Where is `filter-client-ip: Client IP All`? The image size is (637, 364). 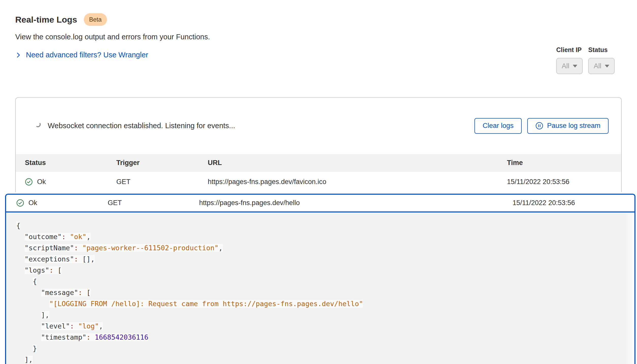 filter-client-ip: Client IP All is located at coordinates (569, 60).